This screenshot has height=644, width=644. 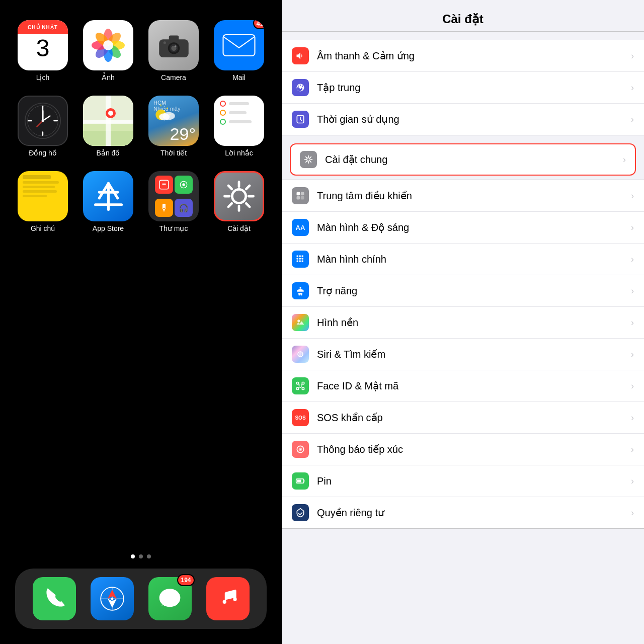 What do you see at coordinates (300, 119) in the screenshot?
I see `screentime-icon` at bounding box center [300, 119].